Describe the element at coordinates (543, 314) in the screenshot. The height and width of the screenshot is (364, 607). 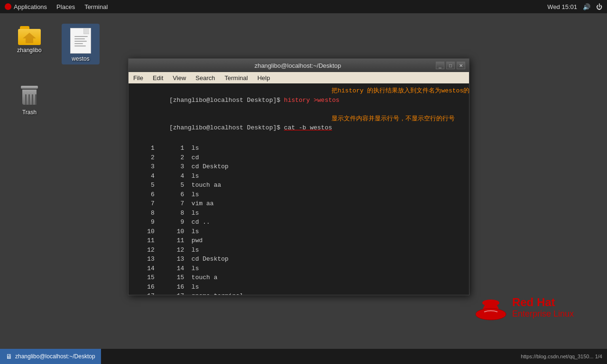
I see `redhat-enterprise: Enterprise Linux` at that location.